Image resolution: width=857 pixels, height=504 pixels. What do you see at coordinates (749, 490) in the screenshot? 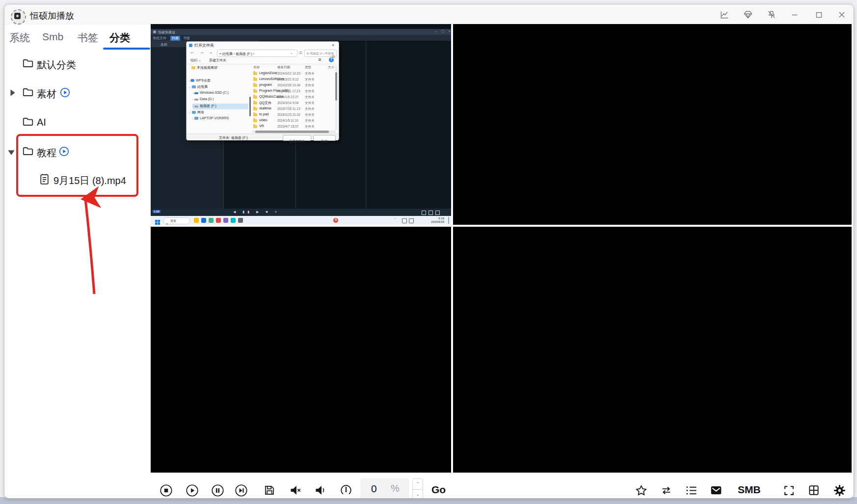
I see `smb-button: SMB` at bounding box center [749, 490].